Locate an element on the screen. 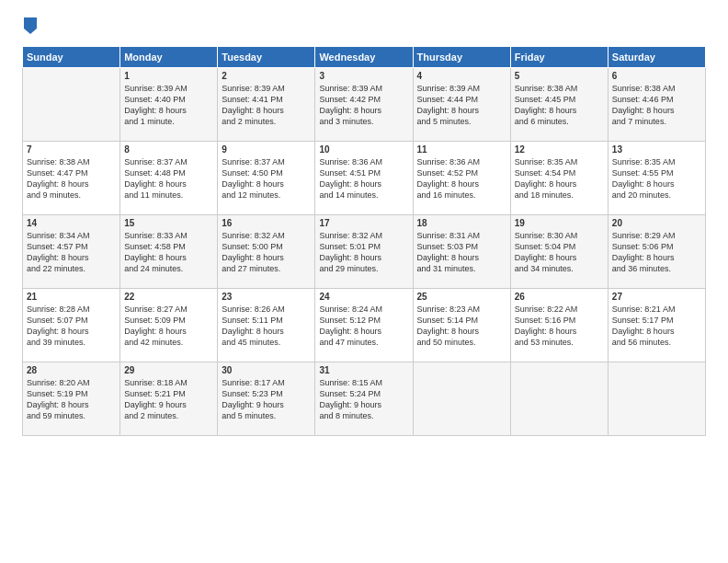 This screenshot has width=728, height=563. day-number: 25 is located at coordinates (461, 296).